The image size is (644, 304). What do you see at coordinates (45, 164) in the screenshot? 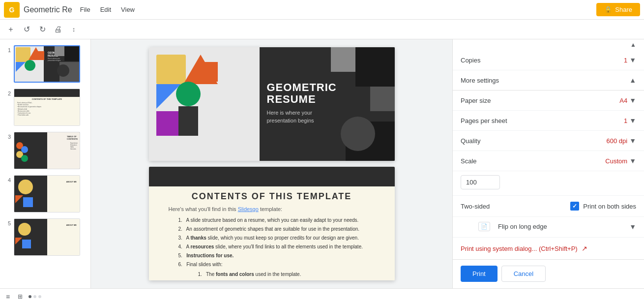
I see `slide-panel: 1 GEOMETRIC RESUME Here is where yourpre…` at bounding box center [45, 164].